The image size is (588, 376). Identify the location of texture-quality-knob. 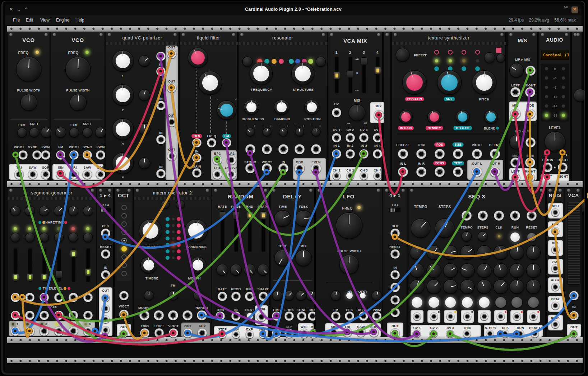
(490, 58).